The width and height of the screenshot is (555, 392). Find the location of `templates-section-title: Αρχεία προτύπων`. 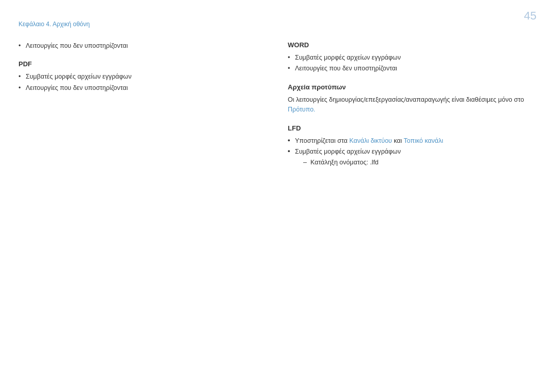

templates-section-title: Αρχεία προτύπων is located at coordinates (412, 87).